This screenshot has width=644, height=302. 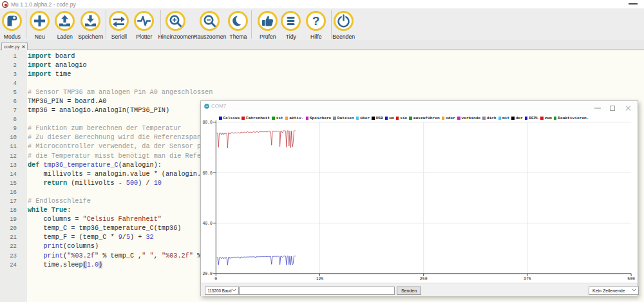 I want to click on svg-text: 80.0, so click(x=207, y=122).